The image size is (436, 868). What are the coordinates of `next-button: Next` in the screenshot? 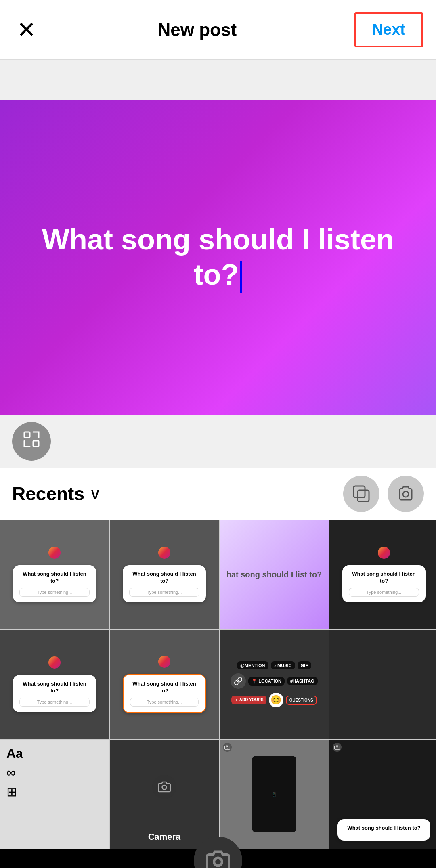 It's located at (389, 30).